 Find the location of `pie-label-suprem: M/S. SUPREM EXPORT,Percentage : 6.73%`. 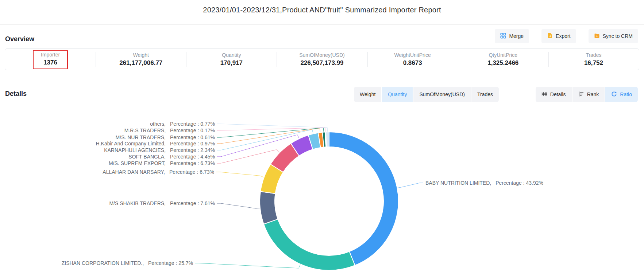

pie-label-suprem: M/S. SUPREM EXPORT,Percentage : 6.73% is located at coordinates (162, 163).